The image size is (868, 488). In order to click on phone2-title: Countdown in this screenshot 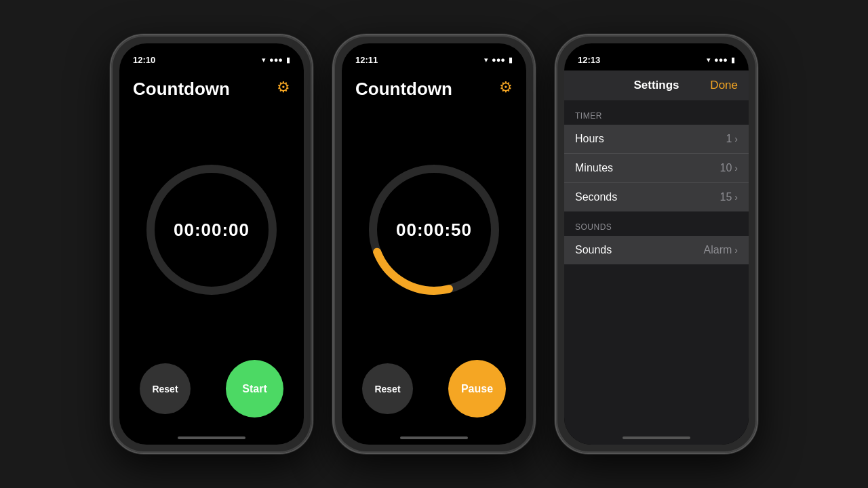, I will do `click(404, 89)`.